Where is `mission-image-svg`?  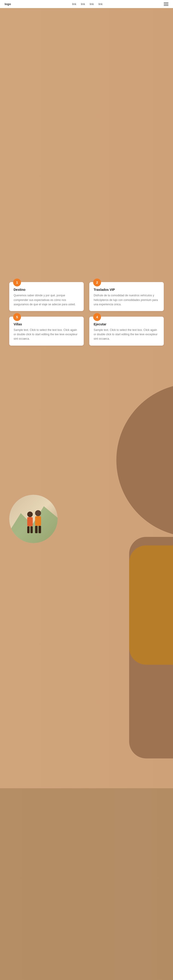
mission-image-svg is located at coordinates (34, 519).